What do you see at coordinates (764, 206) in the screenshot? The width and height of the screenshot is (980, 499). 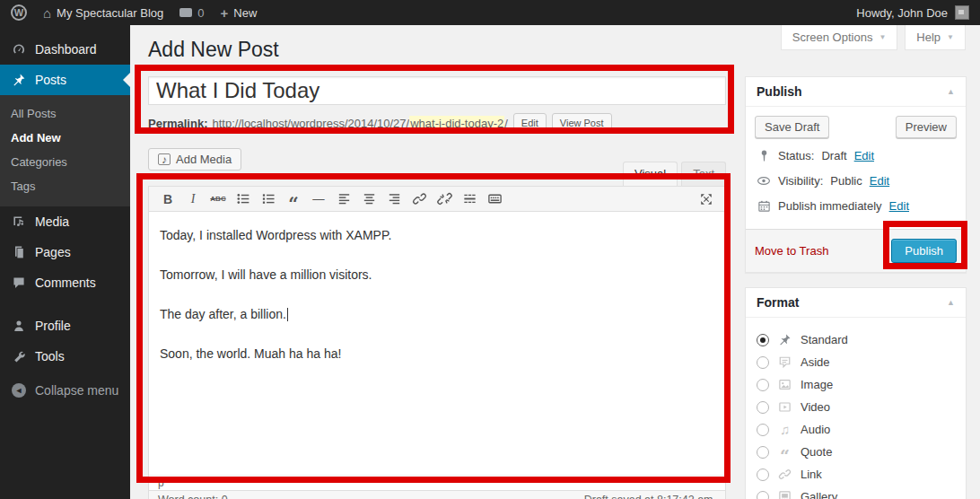 I see `calendar-icon` at bounding box center [764, 206].